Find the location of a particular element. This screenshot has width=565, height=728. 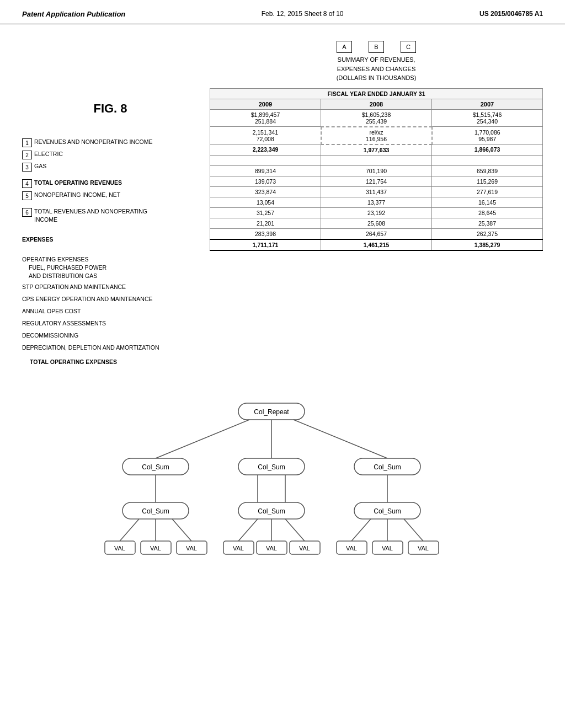

cell-2009-opeb: 13,054 is located at coordinates (266, 202).